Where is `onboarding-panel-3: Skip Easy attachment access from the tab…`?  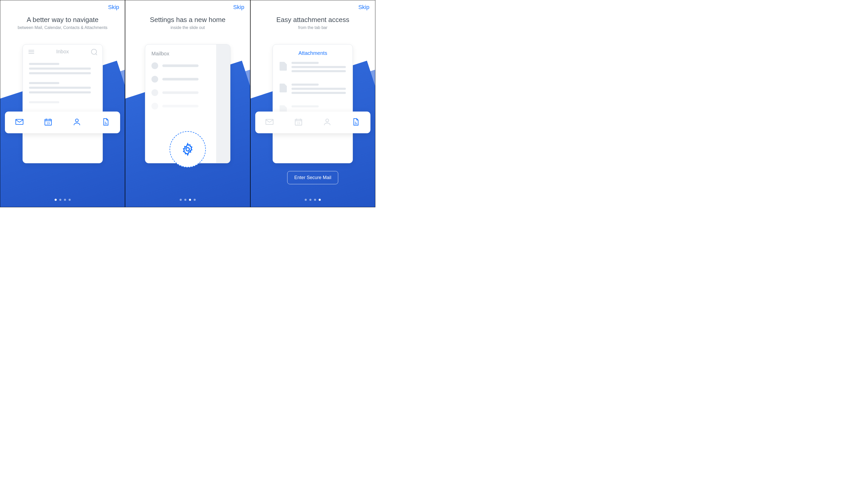
onboarding-panel-3: Skip Easy attachment access from the tab… is located at coordinates (313, 104).